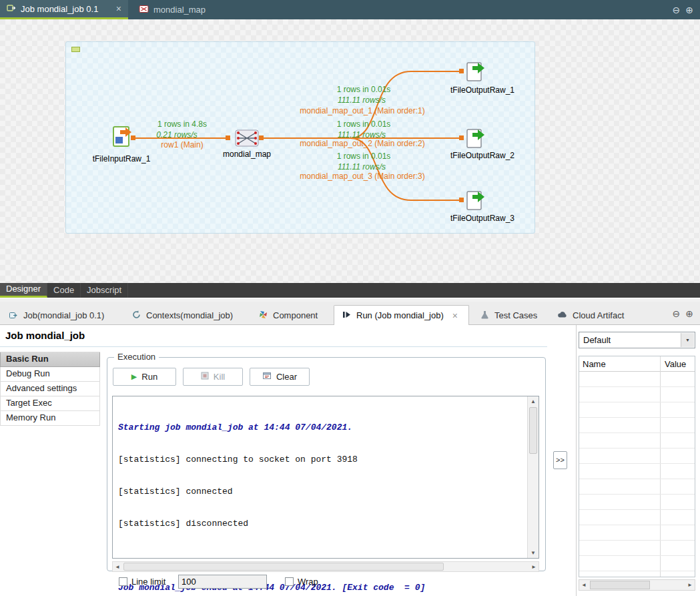 This screenshot has width=700, height=596. I want to click on tab-label: Cloud Artifact, so click(598, 315).